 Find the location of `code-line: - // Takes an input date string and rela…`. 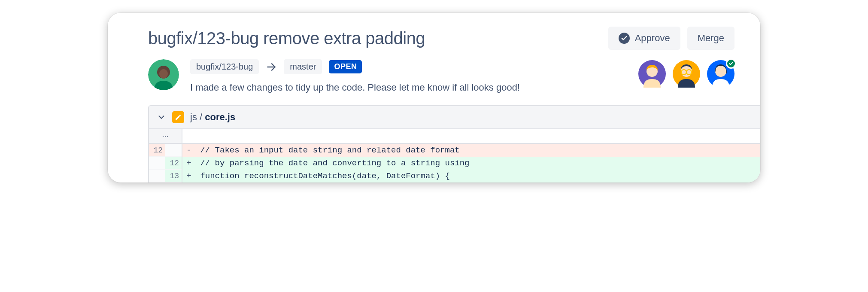

code-line: - // Takes an input date string and rela… is located at coordinates (471, 150).